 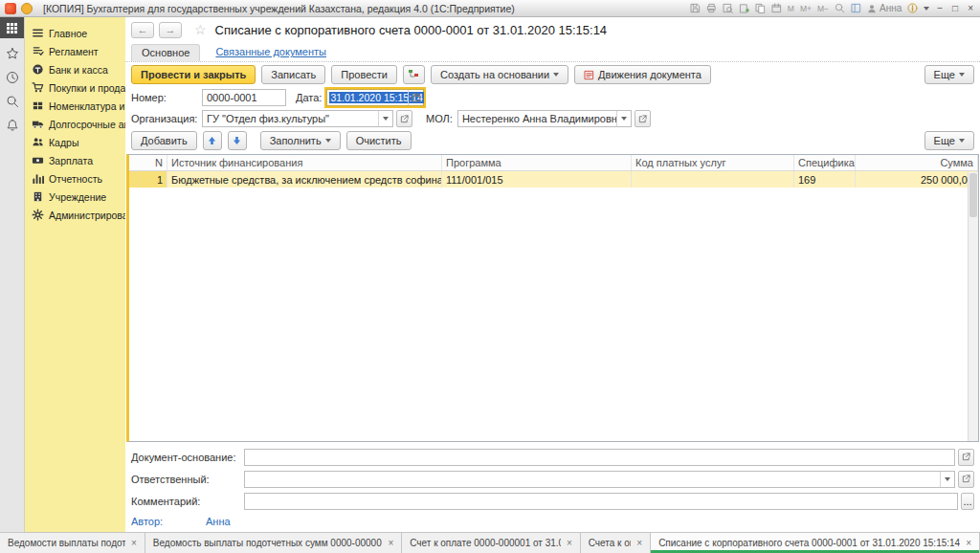 What do you see at coordinates (75, 105) in the screenshot?
I see `sidebar-item-nomenclature: Номенклатура и склад` at bounding box center [75, 105].